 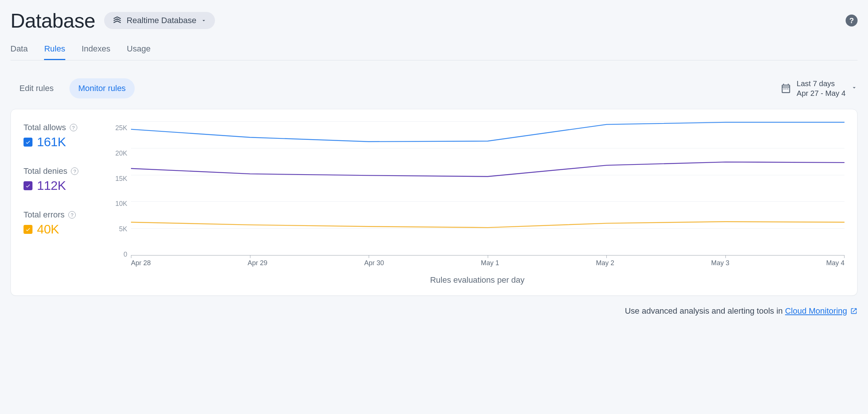 What do you see at coordinates (854, 311) in the screenshot?
I see `external-link-icon` at bounding box center [854, 311].